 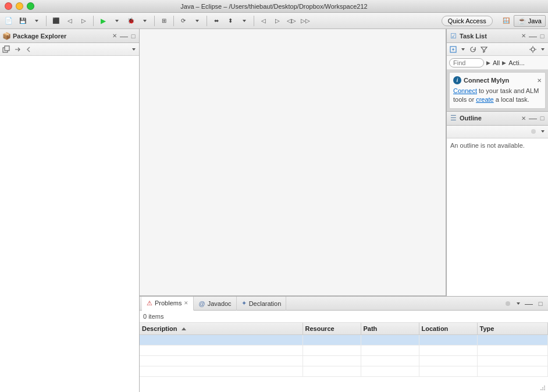 I want to click on mylyn-text: Connect to your task and ALM tools or cr…, so click(x=497, y=95).